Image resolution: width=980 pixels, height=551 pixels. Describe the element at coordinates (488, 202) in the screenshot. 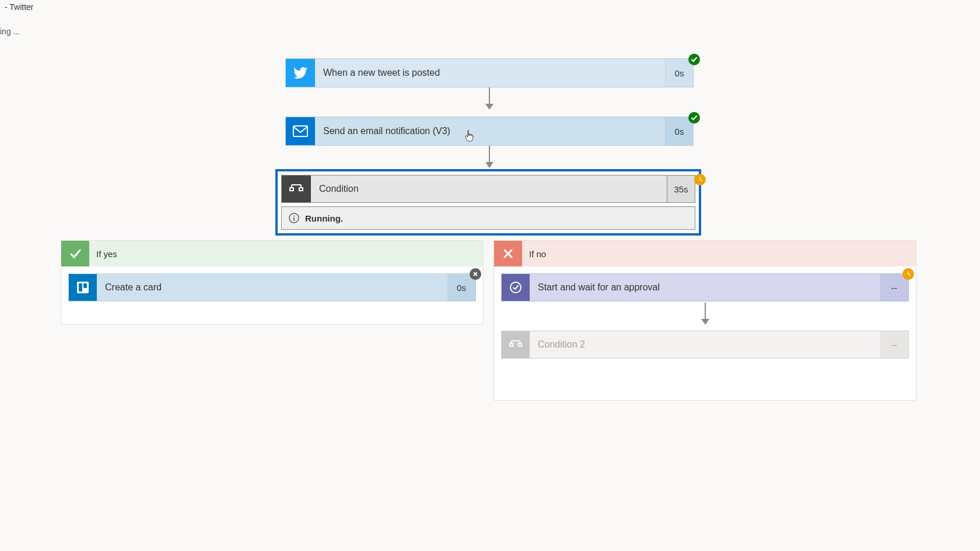

I see `step-condition: Condition 35s Running.` at that location.